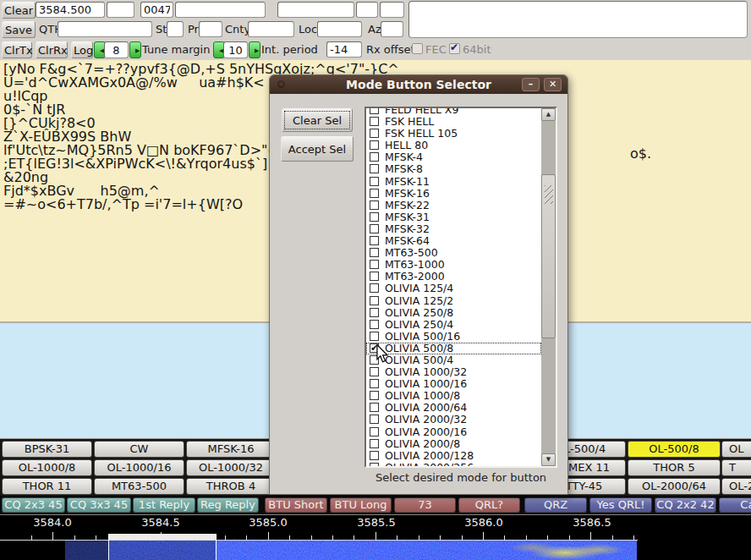  I want to click on mode-button: THOR 5, so click(674, 468).